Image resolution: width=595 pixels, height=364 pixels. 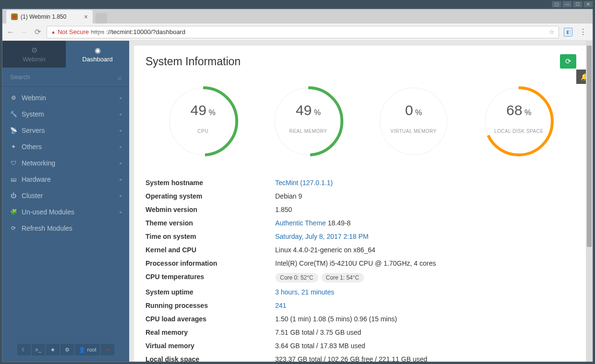 What do you see at coordinates (70, 32) in the screenshot?
I see `security-warning: Not Secure` at bounding box center [70, 32].